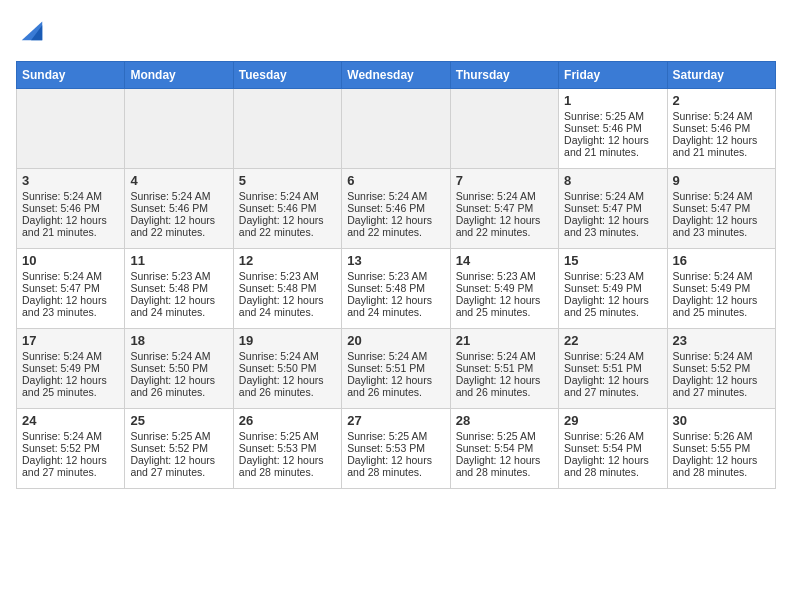  What do you see at coordinates (288, 420) in the screenshot?
I see `day-number: 26` at bounding box center [288, 420].